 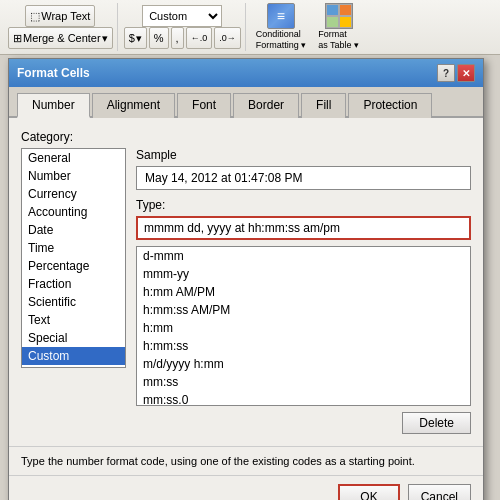 What do you see at coordinates (228, 38) in the screenshot?
I see `decimal-decrease-button: .0→` at bounding box center [228, 38].